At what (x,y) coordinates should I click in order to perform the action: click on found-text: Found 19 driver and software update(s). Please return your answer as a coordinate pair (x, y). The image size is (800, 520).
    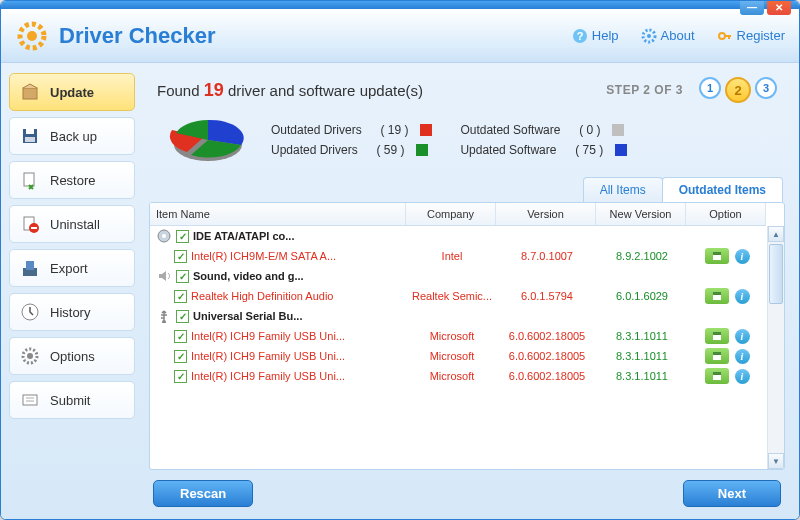
    Looking at the image, I should click on (290, 90).